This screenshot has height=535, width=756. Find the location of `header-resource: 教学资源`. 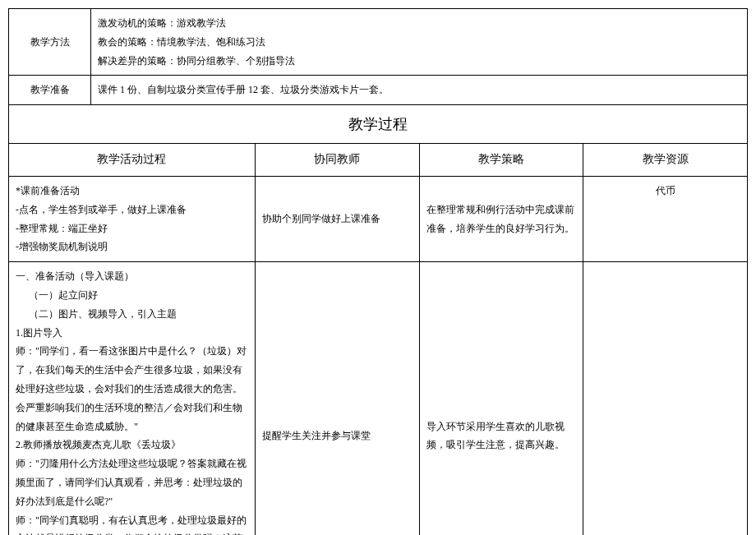

header-resource: 教学资源 is located at coordinates (666, 160).